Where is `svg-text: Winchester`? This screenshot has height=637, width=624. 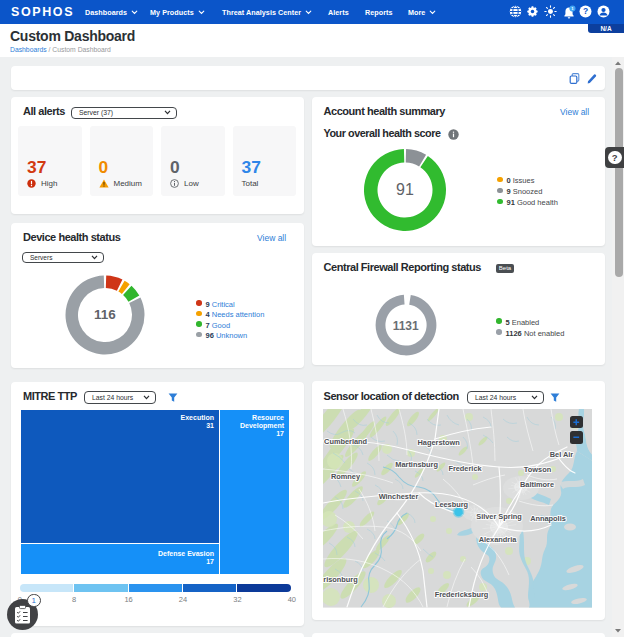
svg-text: Winchester is located at coordinates (398, 496).